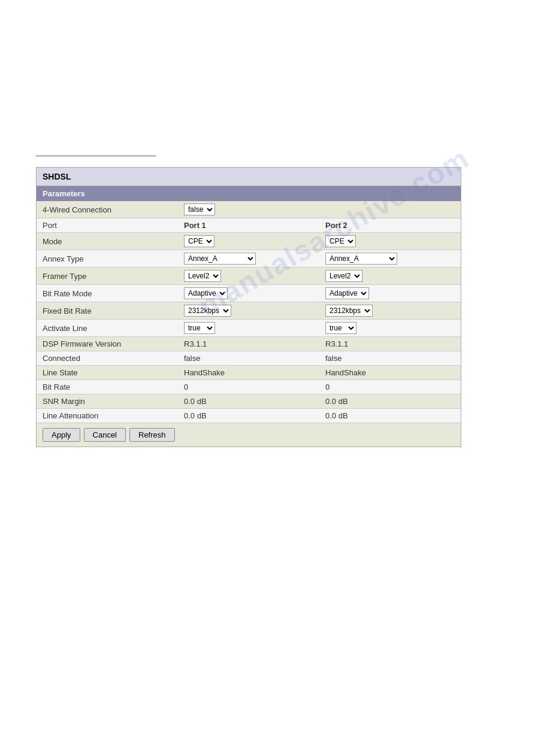 The height and width of the screenshot is (756, 535). What do you see at coordinates (107, 277) in the screenshot?
I see `param-label: Framer Type` at bounding box center [107, 277].